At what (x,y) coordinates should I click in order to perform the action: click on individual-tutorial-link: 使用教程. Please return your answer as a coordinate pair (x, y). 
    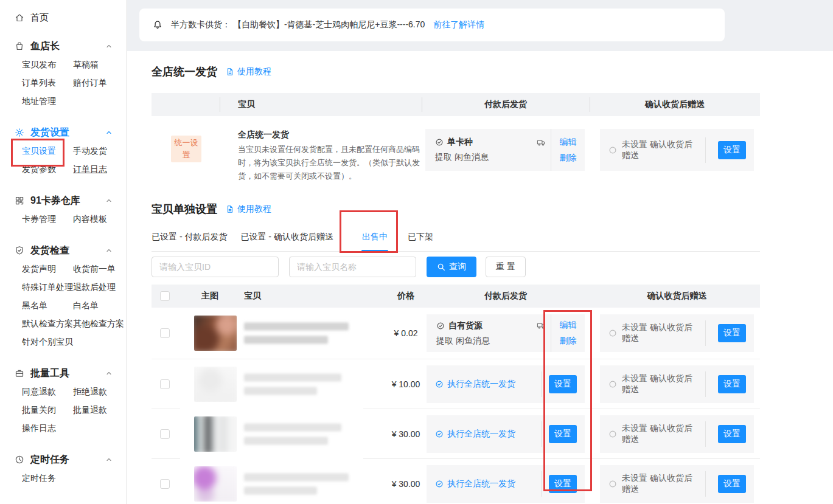
    Looking at the image, I should click on (248, 209).